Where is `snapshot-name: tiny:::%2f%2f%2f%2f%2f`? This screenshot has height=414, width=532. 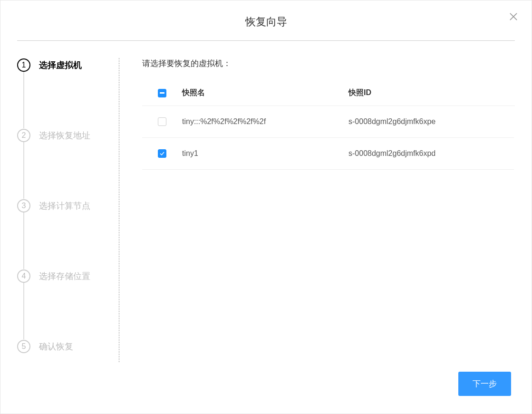 snapshot-name: tiny:::%2f%2f%2f%2f%2f is located at coordinates (265, 122).